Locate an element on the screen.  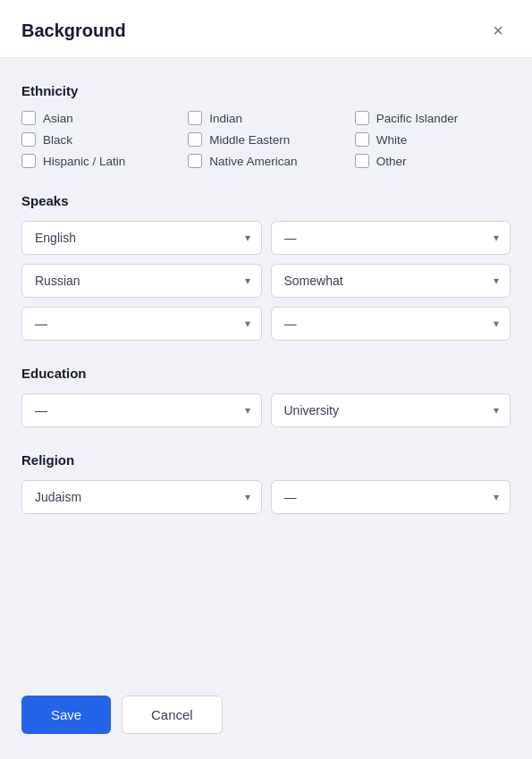
ethnicity-section: Ethnicity Asian Indian Pacific Islander is located at coordinates (266, 125).